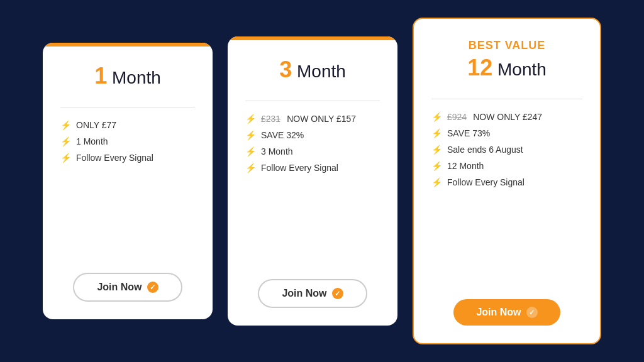 The width and height of the screenshot is (644, 362). What do you see at coordinates (128, 141) in the screenshot?
I see `feature-item: ⚡1 Month` at bounding box center [128, 141].